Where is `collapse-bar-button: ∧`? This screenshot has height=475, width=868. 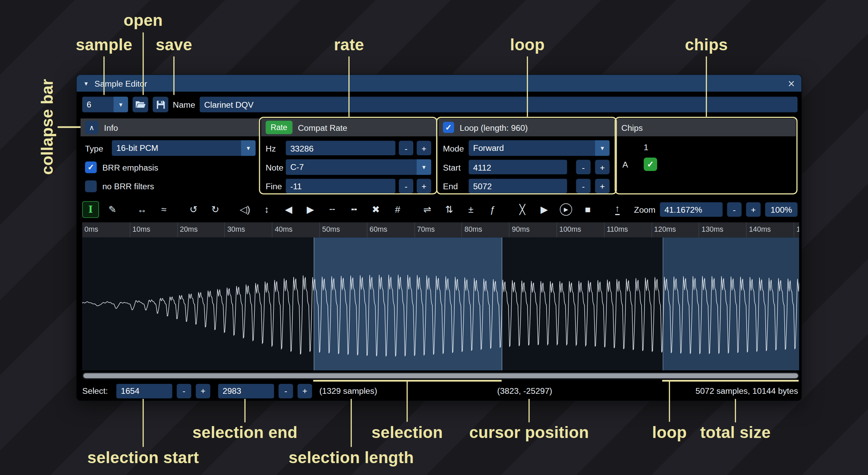
collapse-bar-button: ∧ is located at coordinates (92, 127).